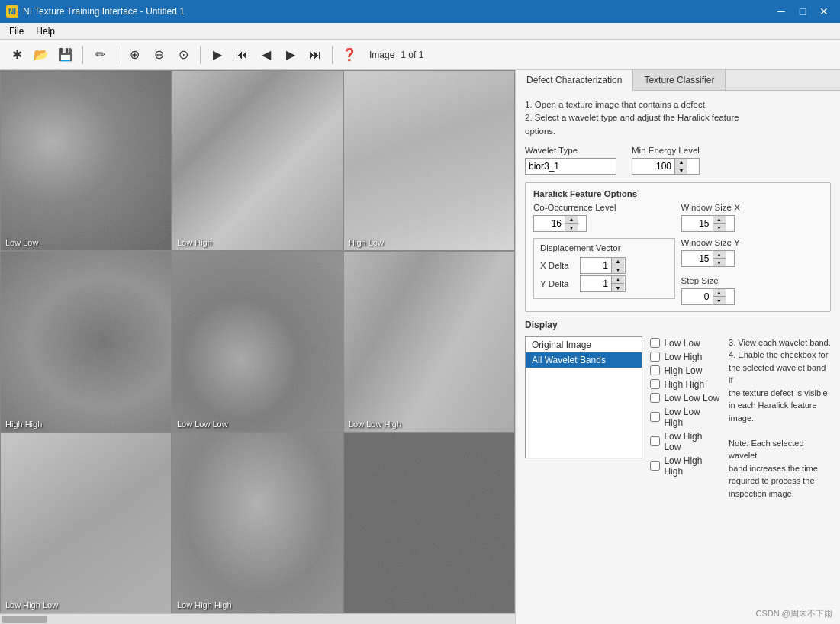 The height and width of the screenshot is (624, 840). Describe the element at coordinates (618, 287) in the screenshot. I see `y-delta-decrement: ▼` at that location.